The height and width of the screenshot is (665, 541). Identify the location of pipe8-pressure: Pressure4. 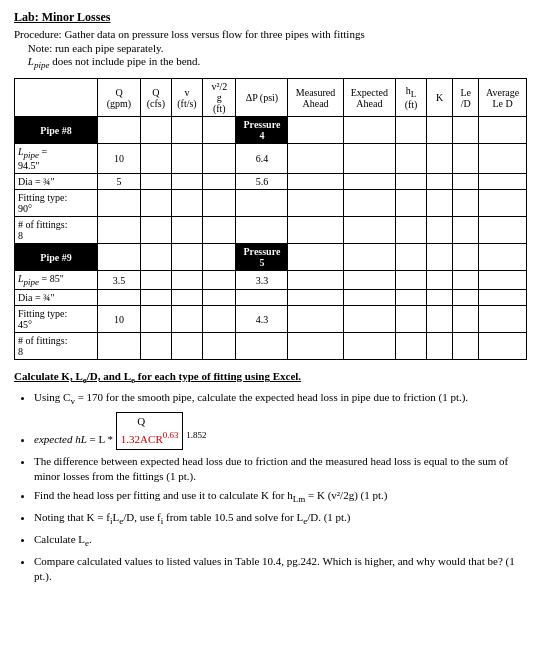
(262, 130).